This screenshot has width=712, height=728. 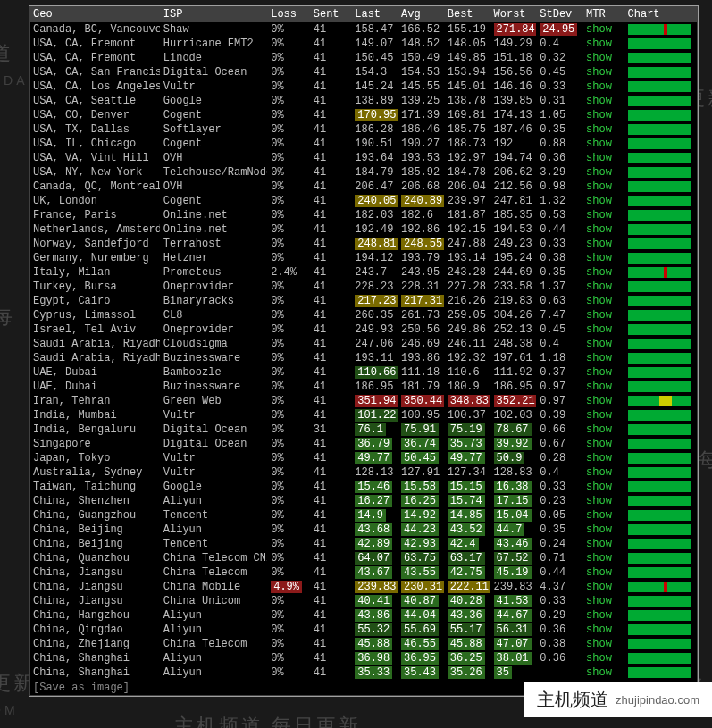 What do you see at coordinates (364, 401) in the screenshot?
I see `table-row: Iran, TehranGreen Web0%41351.94350.44348…` at bounding box center [364, 401].